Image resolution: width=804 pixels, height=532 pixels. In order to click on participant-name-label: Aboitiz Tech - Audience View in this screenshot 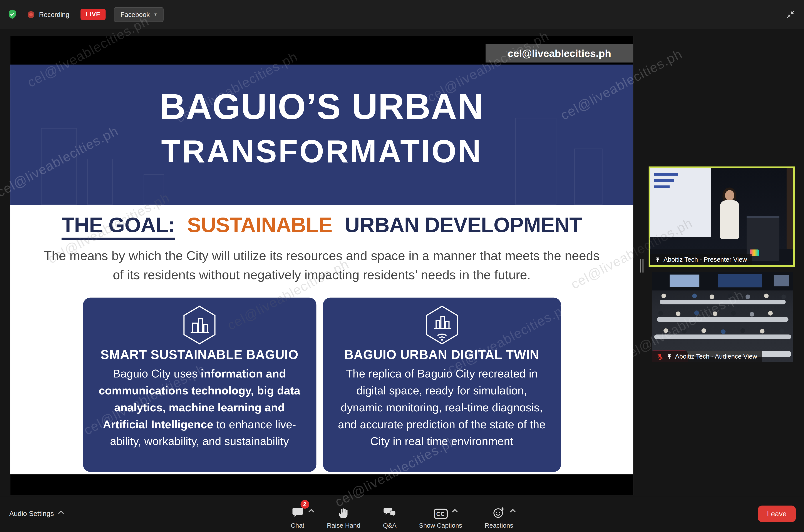, I will do `click(707, 357)`.